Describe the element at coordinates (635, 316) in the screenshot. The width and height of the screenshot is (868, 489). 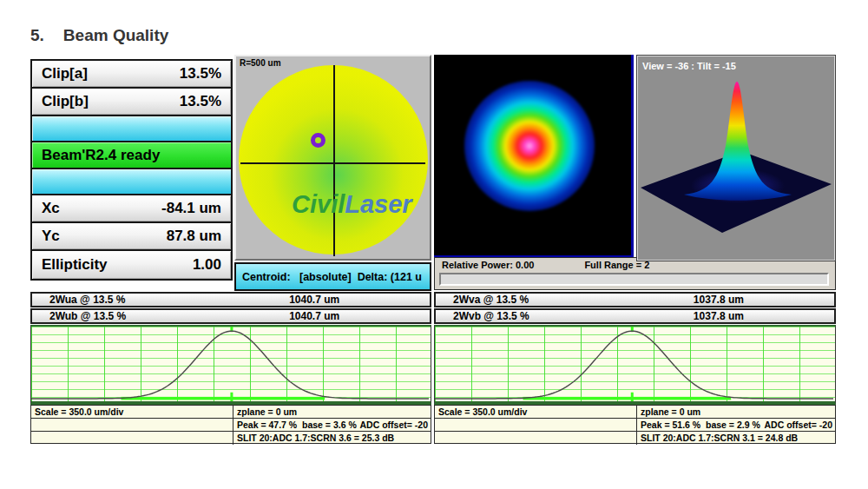
I see `width-row-2wvb: 2Wvb @ 13.5 % 1037.8 um` at that location.